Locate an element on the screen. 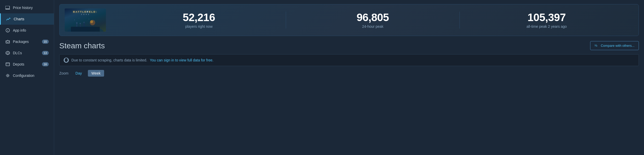  sidebar-item-label-depots: Depots is located at coordinates (26, 64).